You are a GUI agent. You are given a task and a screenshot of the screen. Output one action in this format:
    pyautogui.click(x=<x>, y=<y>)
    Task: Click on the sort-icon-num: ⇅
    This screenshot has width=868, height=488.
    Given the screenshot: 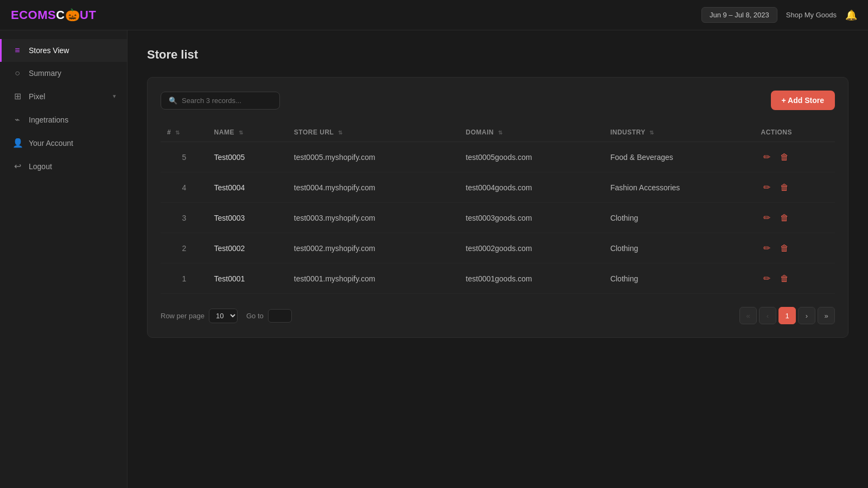 What is the action you would take?
    pyautogui.click(x=178, y=132)
    